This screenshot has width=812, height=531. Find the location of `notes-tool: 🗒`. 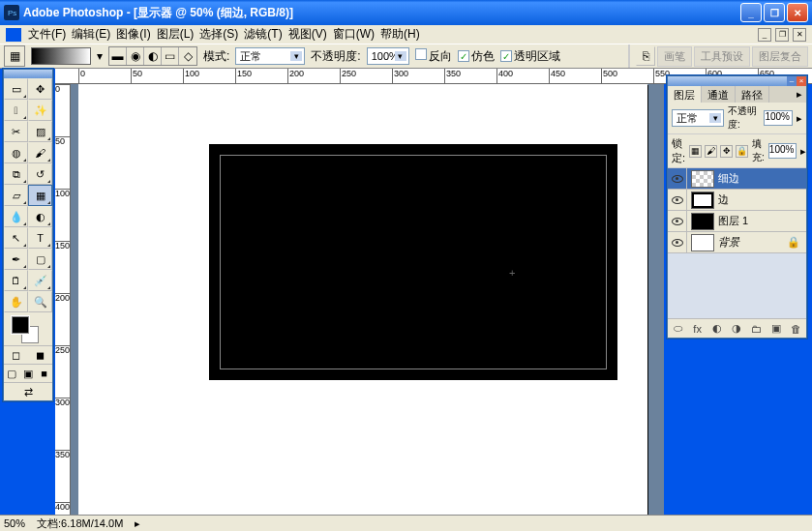

notes-tool: 🗒 is located at coordinates (15, 280).